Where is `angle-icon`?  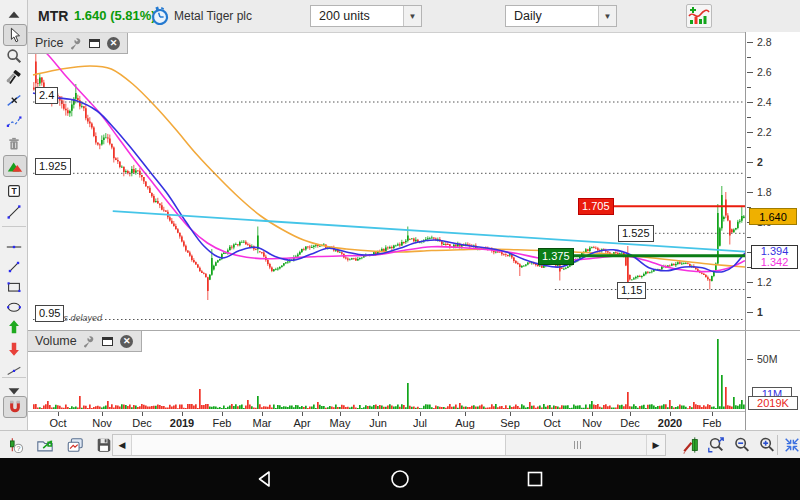
angle-icon is located at coordinates (14, 370).